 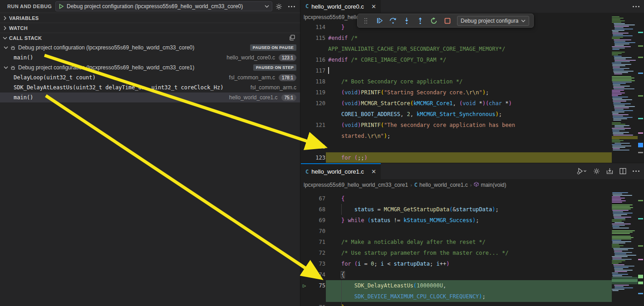 What do you see at coordinates (457, 275) in the screenshot?
I see `code-line: 74 {` at bounding box center [457, 275].